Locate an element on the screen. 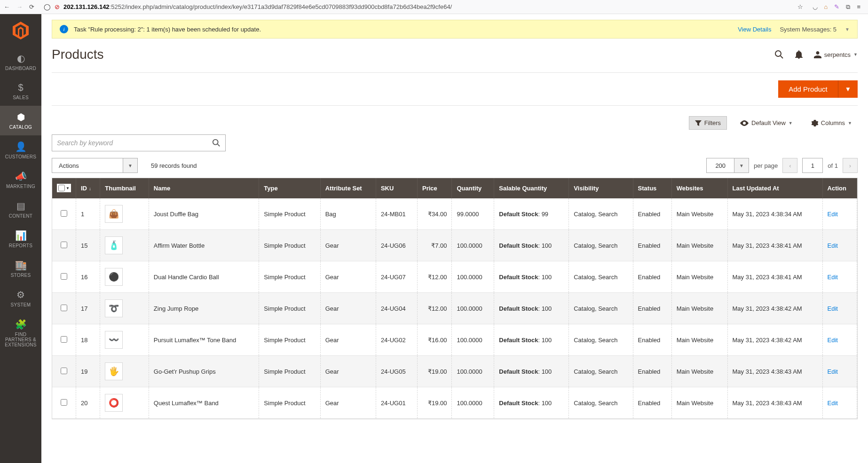 The height and width of the screenshot is (463, 868). view-details-link: View Details is located at coordinates (754, 29).